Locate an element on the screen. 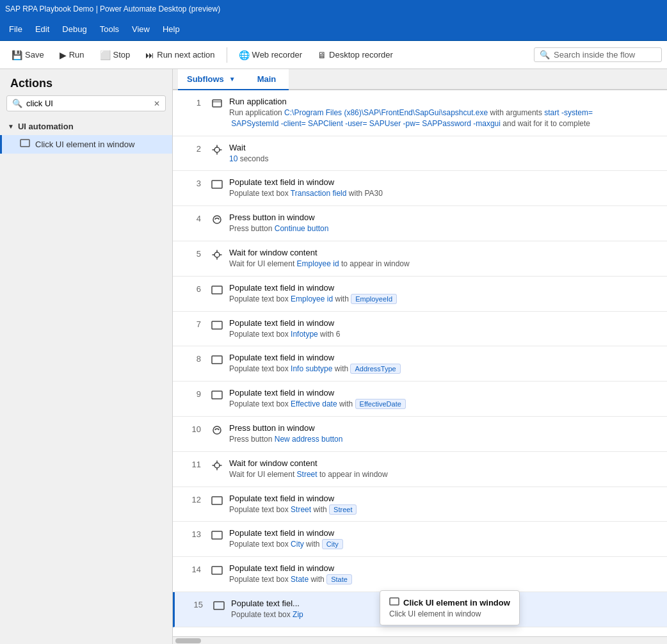 The width and height of the screenshot is (667, 644). horizontal-scrollbar is located at coordinates (420, 640).